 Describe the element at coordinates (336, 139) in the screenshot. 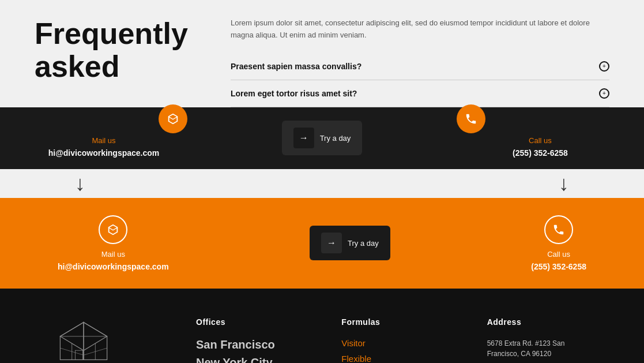

I see `try-day-text-dark: Try a day` at that location.